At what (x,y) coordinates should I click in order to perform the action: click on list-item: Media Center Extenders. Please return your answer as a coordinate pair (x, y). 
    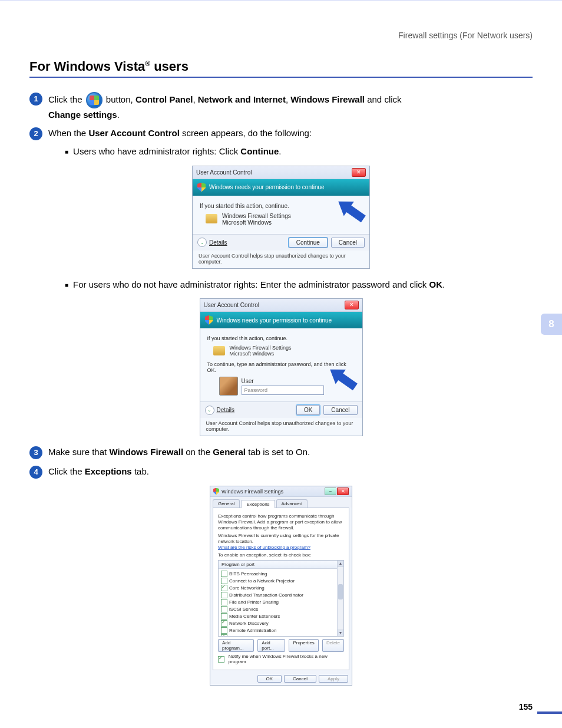
    Looking at the image, I should click on (281, 617).